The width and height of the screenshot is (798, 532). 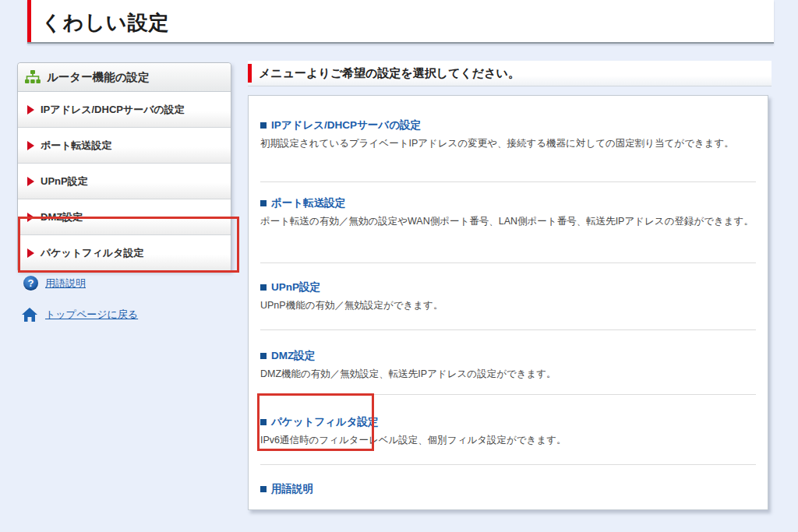 What do you see at coordinates (62, 217) in the screenshot?
I see `sidebar-item-label: DMZ設定` at bounding box center [62, 217].